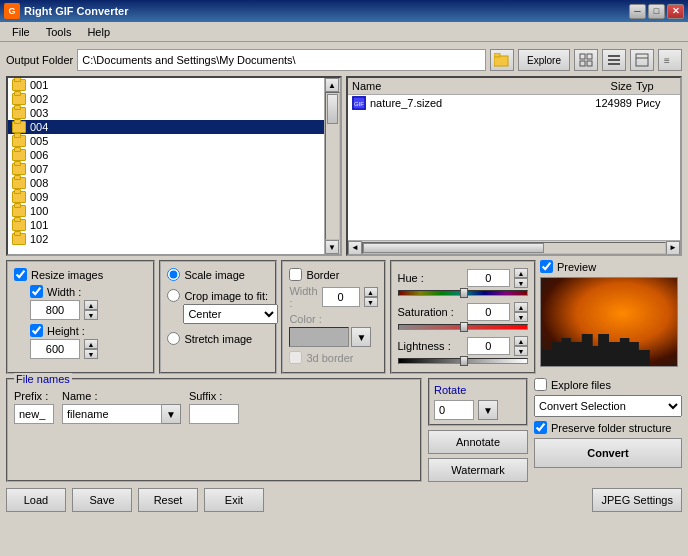 This screenshot has width=688, height=556. What do you see at coordinates (174, 338) in the screenshot?
I see `stretch-image-radio` at bounding box center [174, 338].